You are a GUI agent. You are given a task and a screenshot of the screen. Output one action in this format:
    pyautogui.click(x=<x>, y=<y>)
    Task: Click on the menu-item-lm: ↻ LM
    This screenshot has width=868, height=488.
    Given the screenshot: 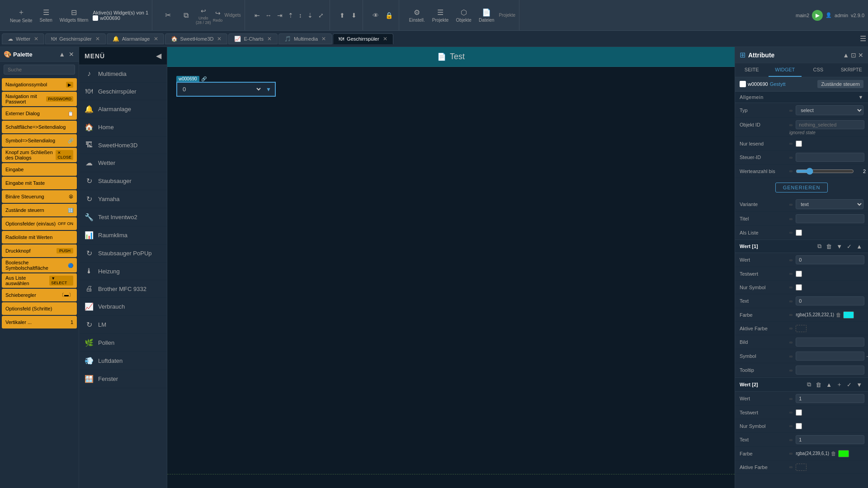 What is the action you would take?
    pyautogui.click(x=123, y=325)
    